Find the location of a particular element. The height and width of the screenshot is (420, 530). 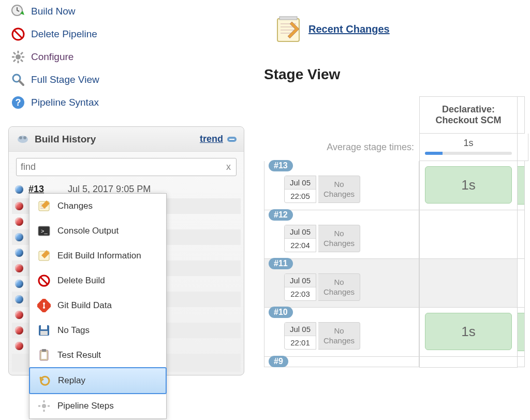

menu-item-label: Git Build Data is located at coordinates (85, 306).